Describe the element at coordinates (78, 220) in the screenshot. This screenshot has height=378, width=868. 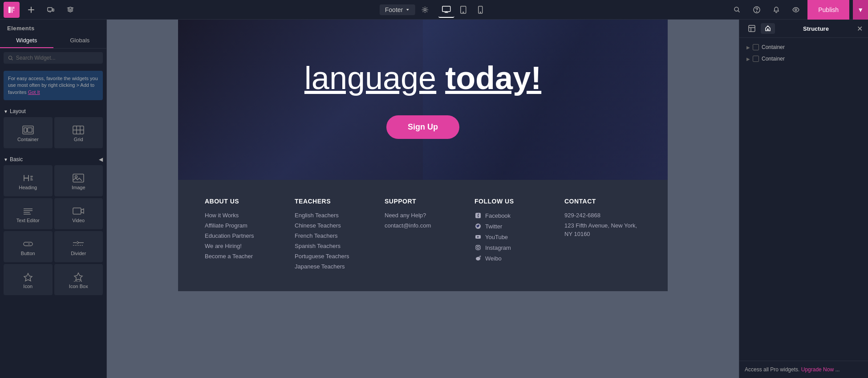
I see `widget-video-label: Video` at that location.